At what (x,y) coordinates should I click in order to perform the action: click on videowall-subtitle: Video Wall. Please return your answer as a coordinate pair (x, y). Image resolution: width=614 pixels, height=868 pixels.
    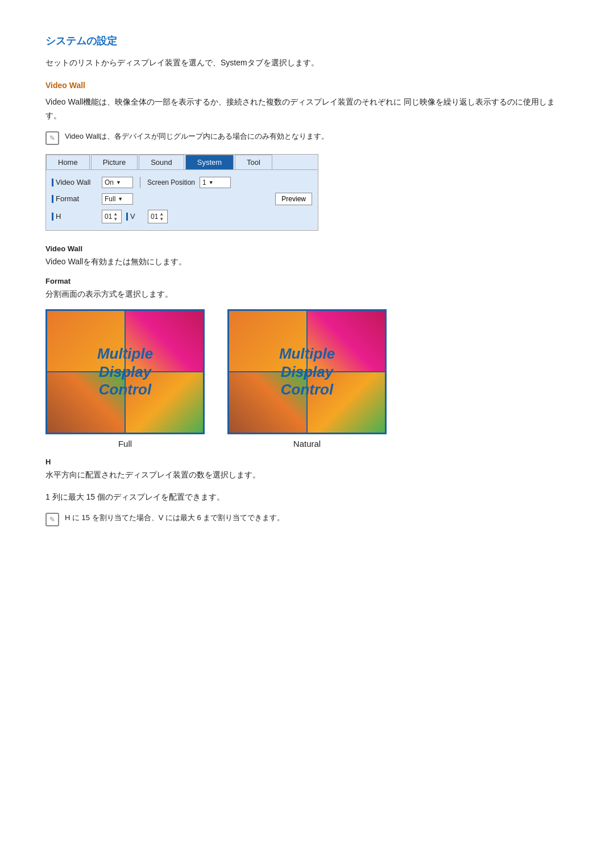
    Looking at the image, I should click on (307, 85).